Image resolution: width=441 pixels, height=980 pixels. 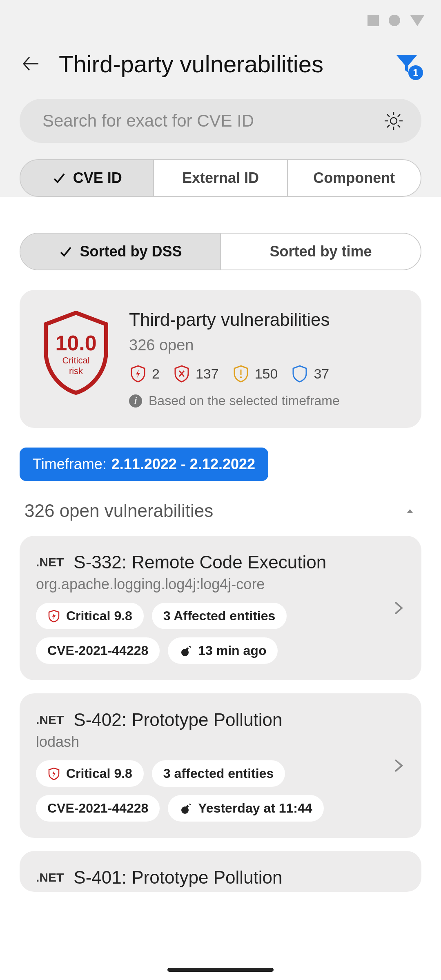 What do you see at coordinates (178, 878) in the screenshot?
I see `vuln-title: S-401: Prototype Pollution` at bounding box center [178, 878].